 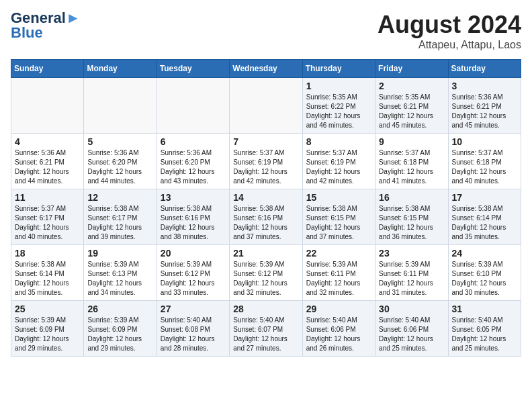 I want to click on day-number: 12, so click(x=120, y=197).